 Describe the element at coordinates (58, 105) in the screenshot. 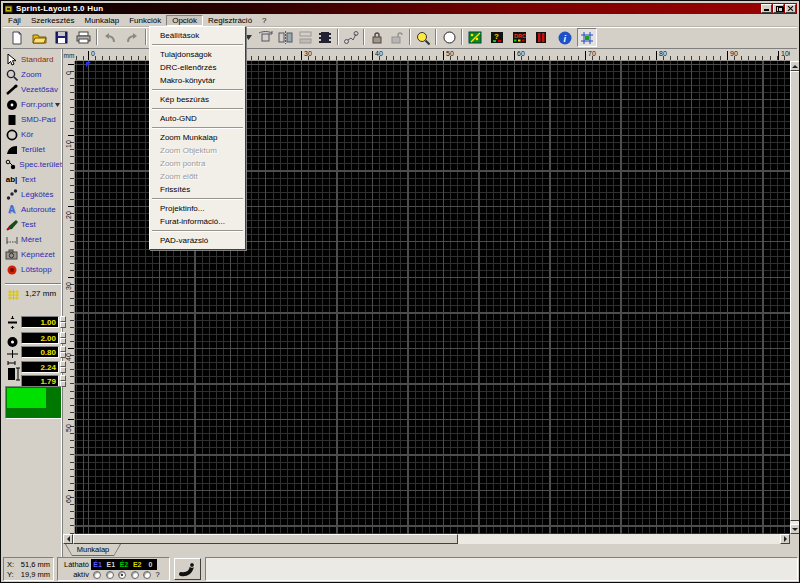

I see `chevron-down-icon` at that location.